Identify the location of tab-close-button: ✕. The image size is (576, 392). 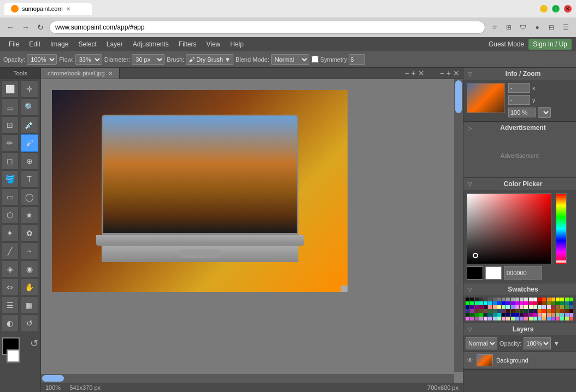
(68, 9).